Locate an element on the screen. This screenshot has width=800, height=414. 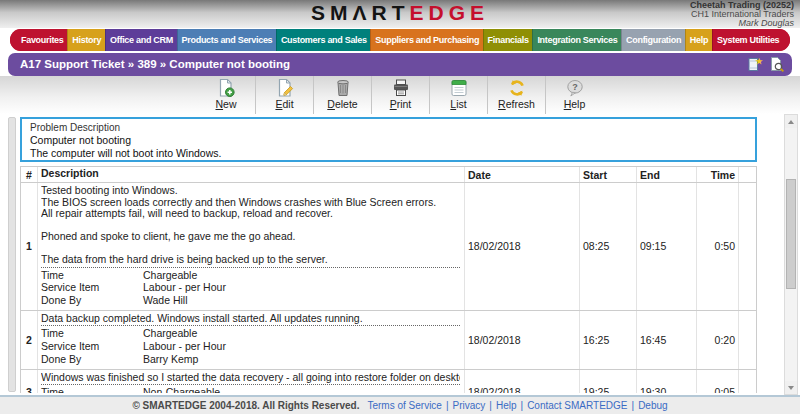
menu-item-suppliers-and-purchasing: Suppliers and Purchasing is located at coordinates (426, 40).